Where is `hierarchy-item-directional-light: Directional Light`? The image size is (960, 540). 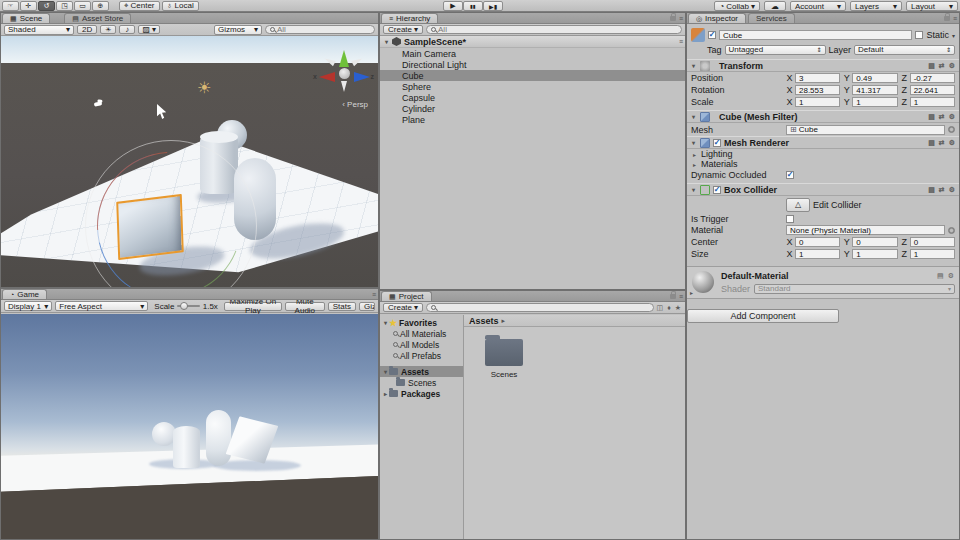
hierarchy-item-directional-light: Directional Light is located at coordinates (532, 64).